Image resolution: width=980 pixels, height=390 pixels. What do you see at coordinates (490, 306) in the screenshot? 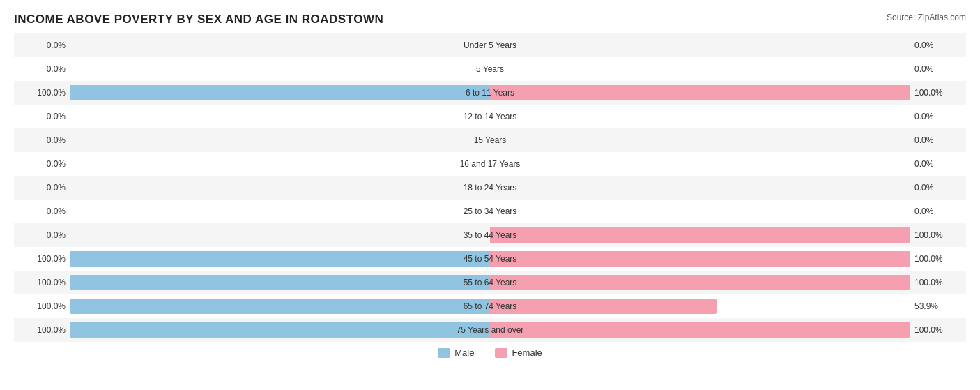
I see `bar-row: 100.0%65 to 74 Years53.9%` at bounding box center [490, 306].